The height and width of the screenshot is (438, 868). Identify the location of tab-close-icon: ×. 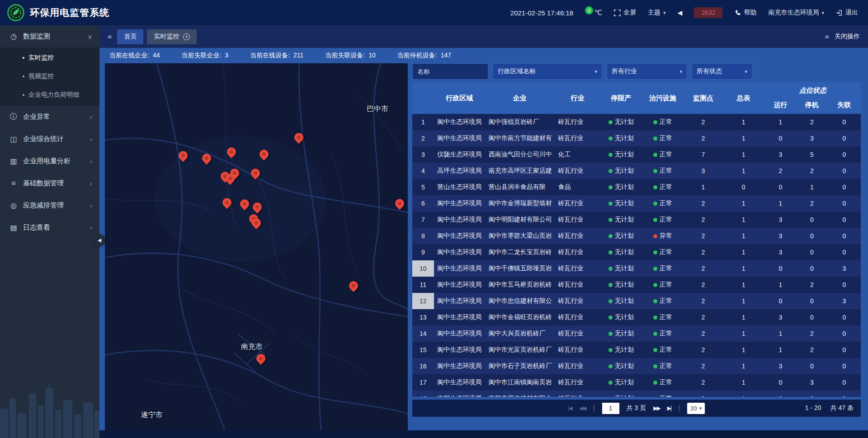
(186, 37).